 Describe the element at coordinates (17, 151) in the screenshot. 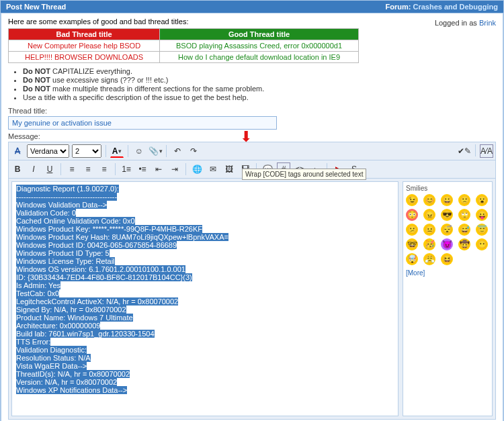

I see `remove-format-icon: A̶` at that location.